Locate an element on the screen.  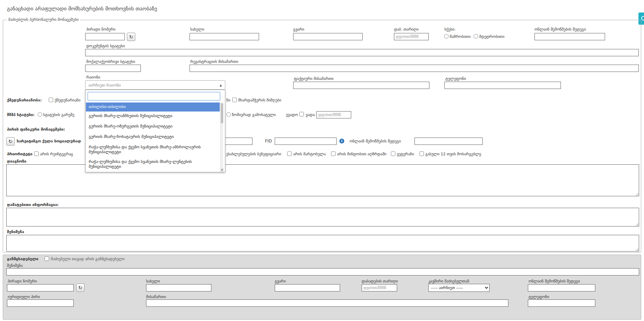
disability-status-label: შშმპ სტატუსი: is located at coordinates (21, 115).